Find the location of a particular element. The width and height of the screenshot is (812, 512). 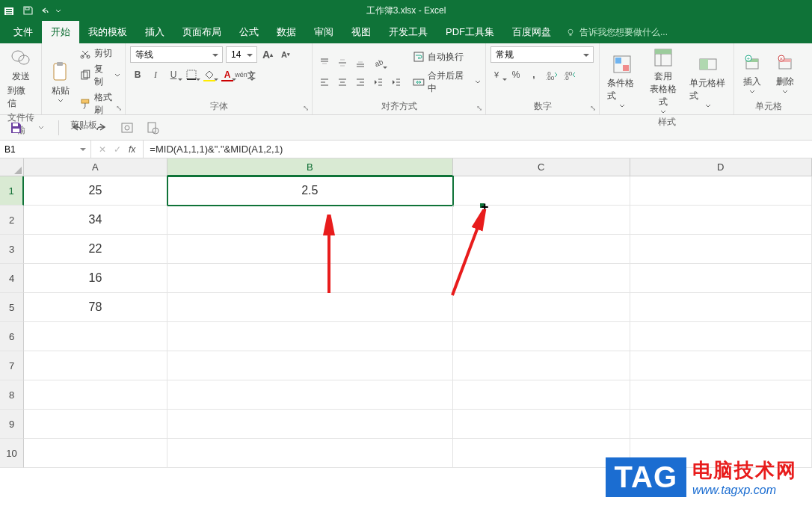

cell-D4 is located at coordinates (721, 278).